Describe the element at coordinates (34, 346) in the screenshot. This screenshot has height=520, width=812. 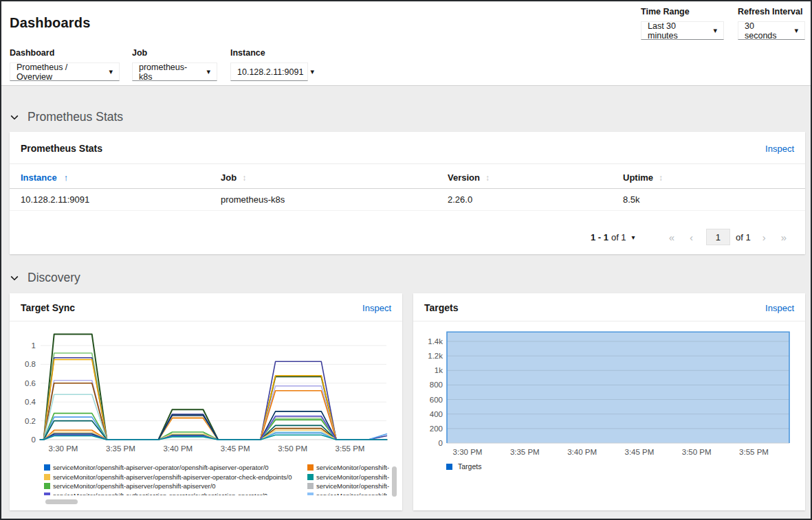
I see `svg-text: 1` at that location.